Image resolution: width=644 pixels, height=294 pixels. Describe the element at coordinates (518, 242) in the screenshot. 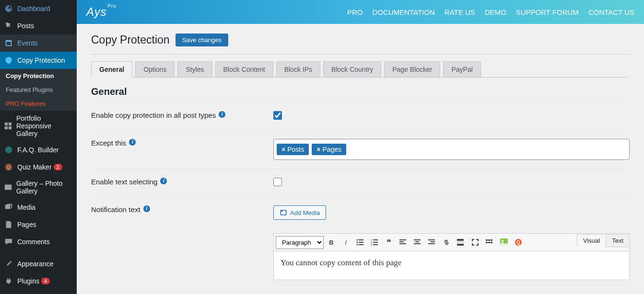

I see `svg-text: Q` at that location.